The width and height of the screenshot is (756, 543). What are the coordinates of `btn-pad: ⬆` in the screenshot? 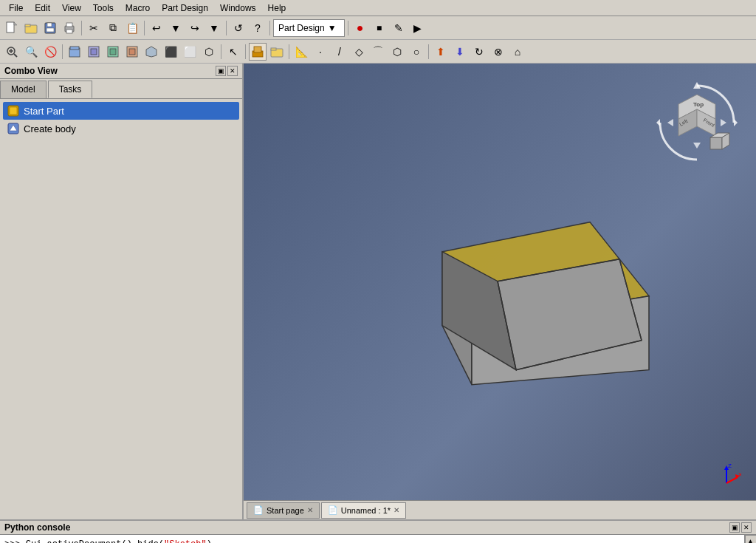 It's located at (441, 52).